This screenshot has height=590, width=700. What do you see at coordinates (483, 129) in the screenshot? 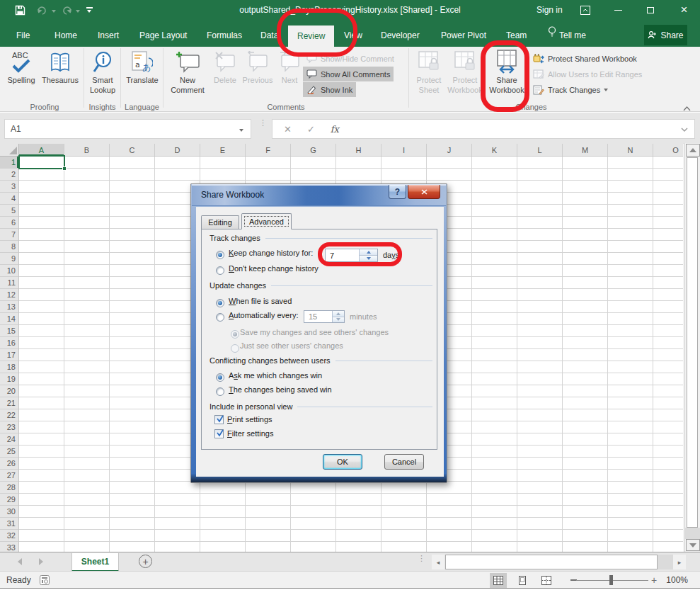
I see `formula-input: ✕ ✓ fx` at bounding box center [483, 129].